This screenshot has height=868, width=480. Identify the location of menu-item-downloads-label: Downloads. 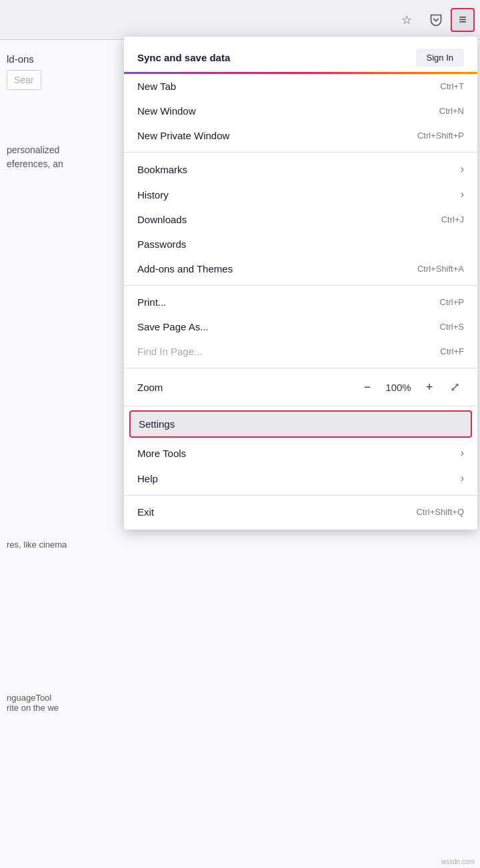
(162, 220).